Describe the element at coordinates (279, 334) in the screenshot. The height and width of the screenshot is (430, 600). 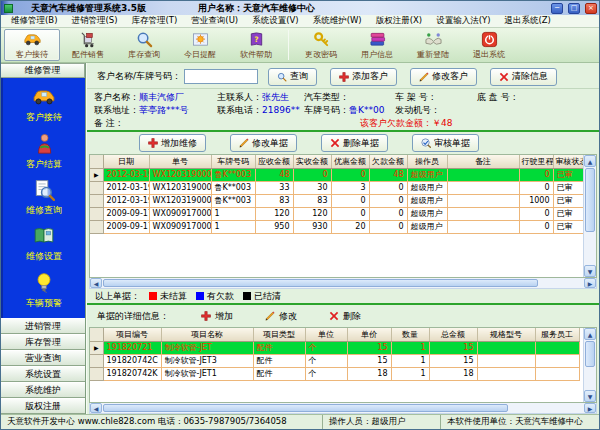
I see `column-header: 项目类型` at that location.